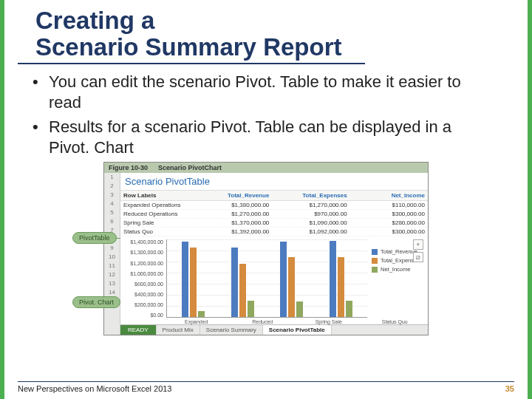 The image size is (532, 399). What do you see at coordinates (95, 389) in the screenshot?
I see `footer-text: New Perspectives on Microsoft Excel 2013` at bounding box center [95, 389].